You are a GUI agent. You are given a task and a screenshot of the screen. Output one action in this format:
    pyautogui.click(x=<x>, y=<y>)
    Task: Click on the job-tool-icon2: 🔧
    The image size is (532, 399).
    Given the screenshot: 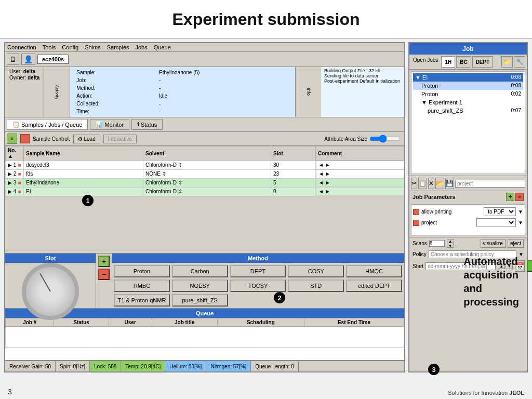 What is the action you would take?
    pyautogui.click(x=520, y=62)
    